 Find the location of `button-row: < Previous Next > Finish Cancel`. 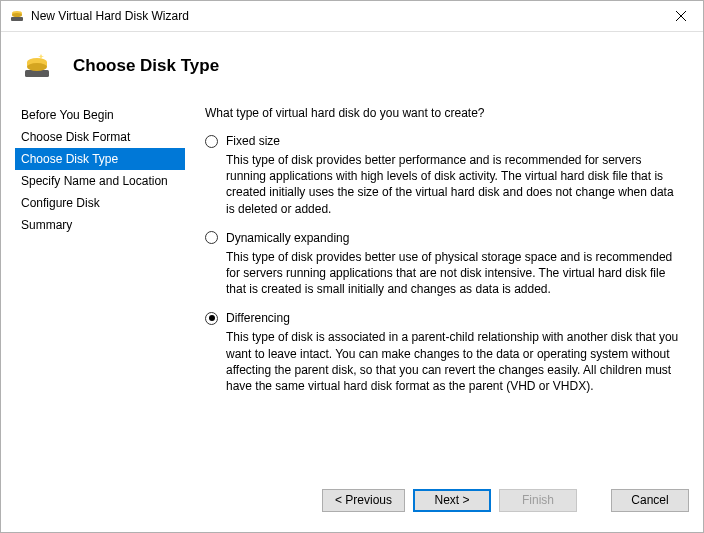

button-row: < Previous Next > Finish Cancel is located at coordinates (352, 505).